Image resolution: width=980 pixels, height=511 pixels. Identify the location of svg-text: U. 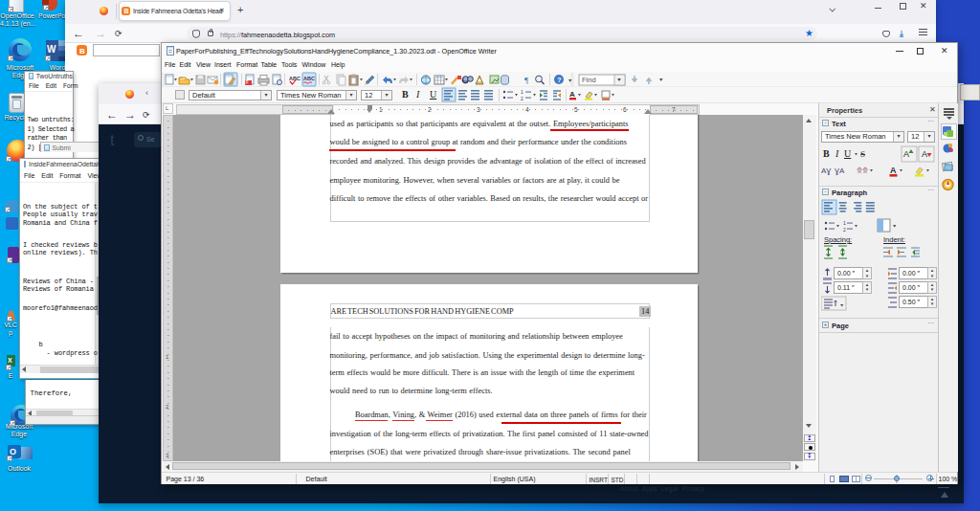
(848, 153).